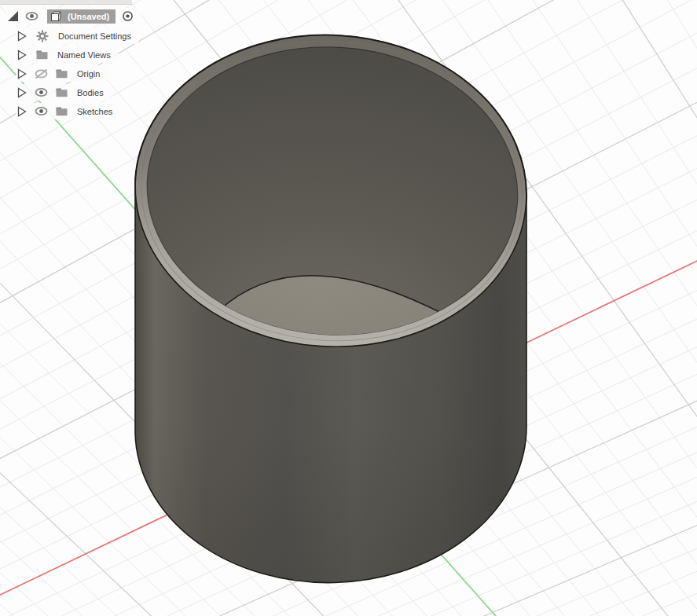  Describe the element at coordinates (63, 93) in the screenshot. I see `browser-row-bodies: Bodies` at that location.